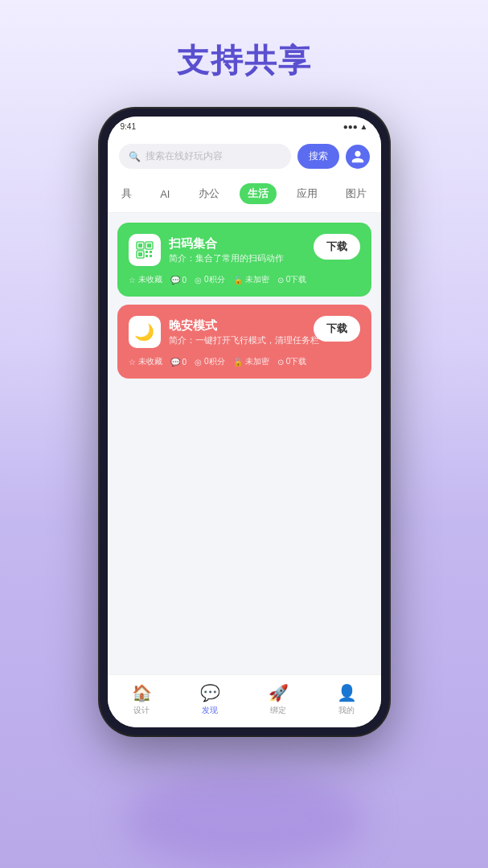  Describe the element at coordinates (211, 693) in the screenshot. I see `discover-icon: 💬` at that location.